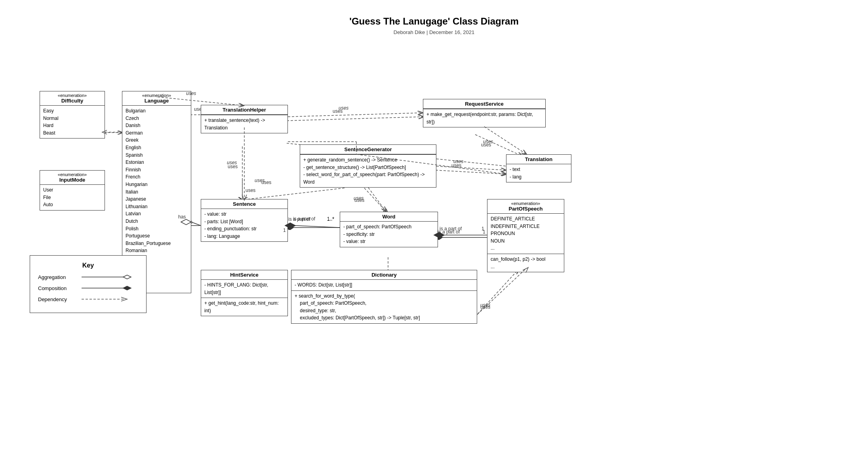 The image size is (868, 463). Describe the element at coordinates (368, 150) in the screenshot. I see `sentencegenerator-name: SentenceGenerator` at that location.